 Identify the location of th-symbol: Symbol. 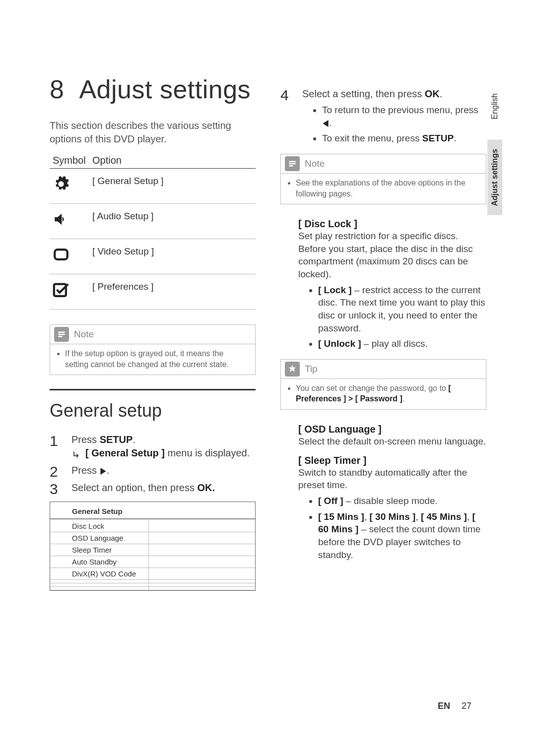
(69, 161).